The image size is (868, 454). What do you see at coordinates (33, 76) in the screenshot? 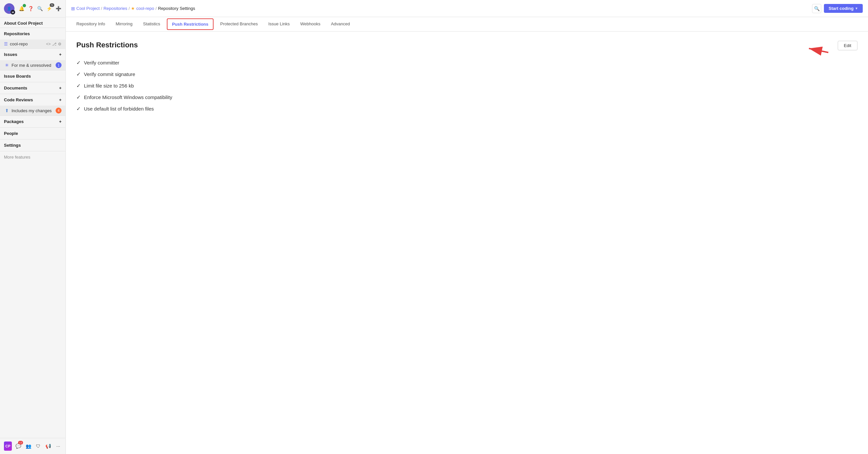
I see `sidebar-item-issue-boards: Issue Boards` at bounding box center [33, 76].